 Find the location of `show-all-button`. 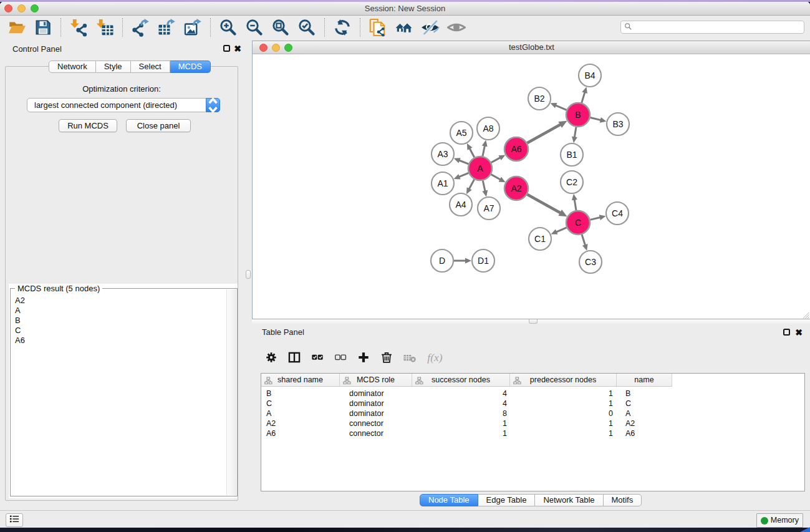

show-all-button is located at coordinates (456, 27).